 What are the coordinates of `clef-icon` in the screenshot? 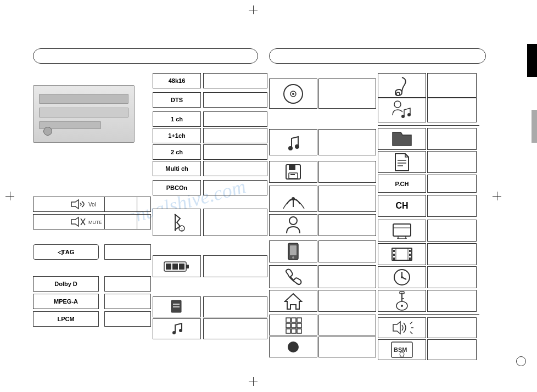 It's located at (402, 86).